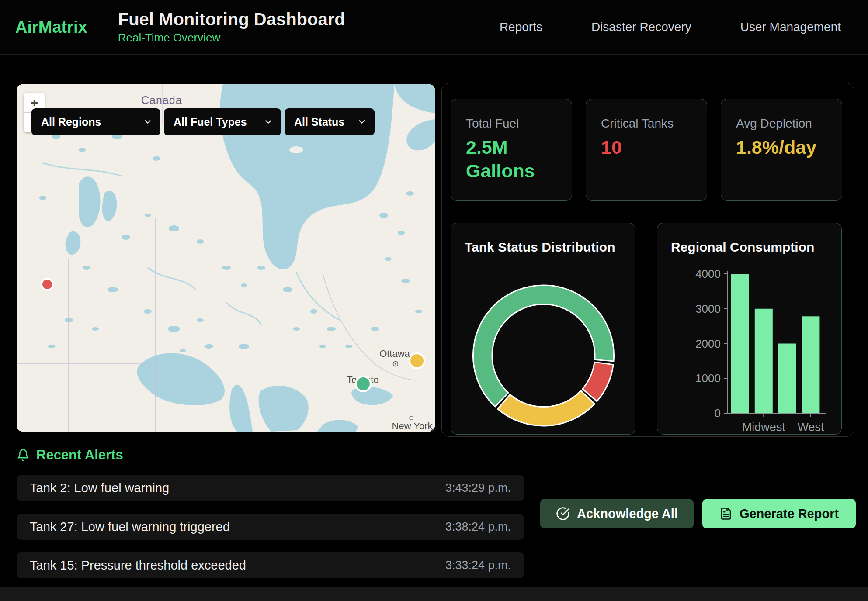 This screenshot has width=868, height=601. I want to click on status-filter-select: All Status, so click(330, 122).